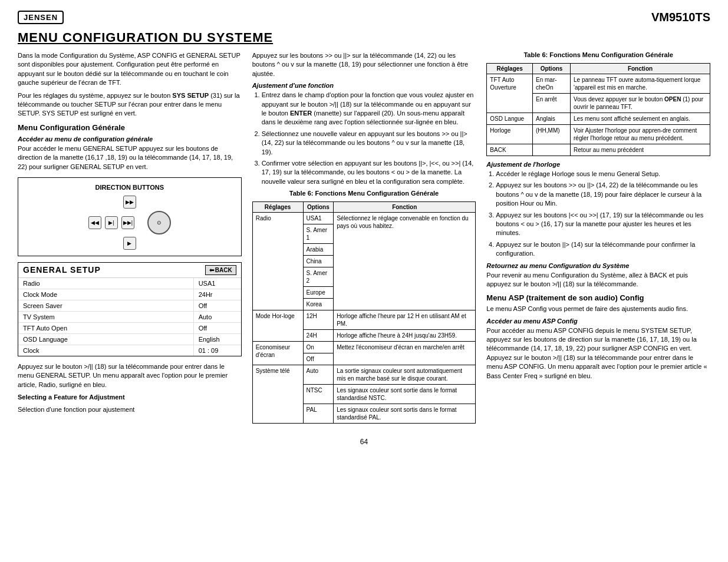  Describe the element at coordinates (278, 353) in the screenshot. I see `td-reglages: Economiseur d'écran` at that location.